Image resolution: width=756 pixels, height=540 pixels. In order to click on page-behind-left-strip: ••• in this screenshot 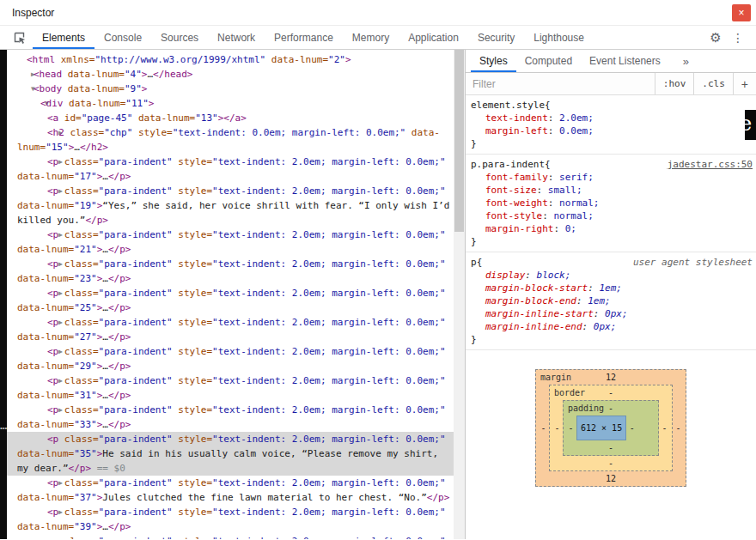, I will do `click(3, 294)`.